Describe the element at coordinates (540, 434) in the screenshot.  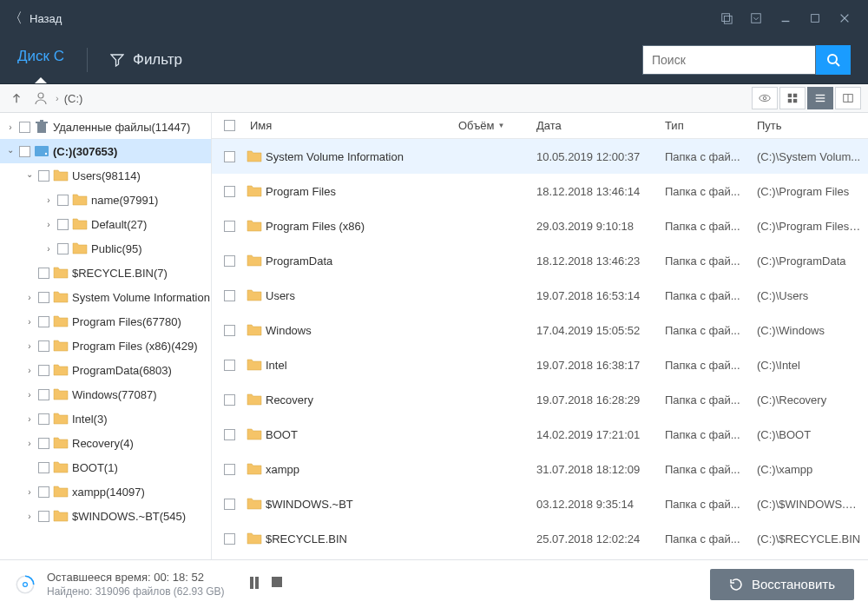
I see `file-row: BOOT14.02.2019 17:21:01Папка с фай...(C:…` at that location.